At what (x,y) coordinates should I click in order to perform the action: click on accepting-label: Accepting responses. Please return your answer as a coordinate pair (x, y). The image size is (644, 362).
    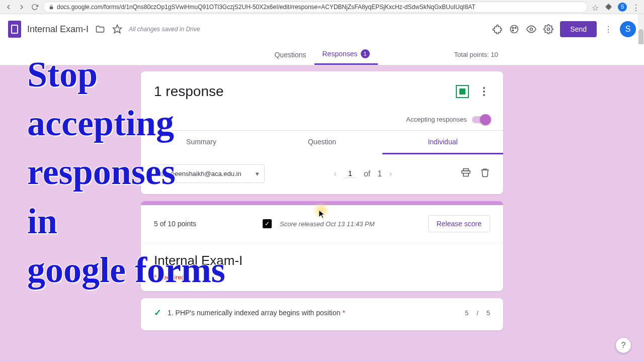
    Looking at the image, I should click on (437, 120).